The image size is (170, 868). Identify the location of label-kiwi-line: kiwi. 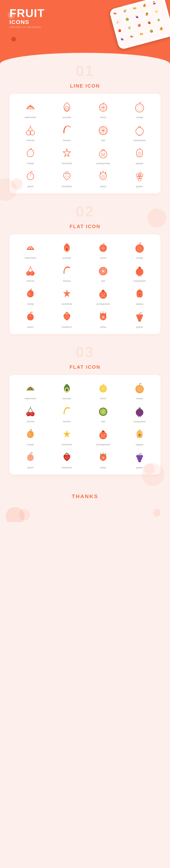
(103, 141).